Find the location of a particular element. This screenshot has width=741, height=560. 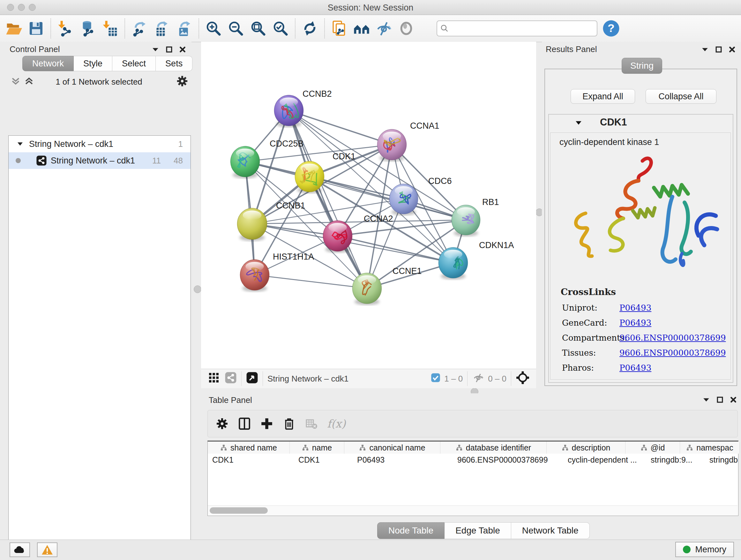

column-header-description: description is located at coordinates (586, 448).